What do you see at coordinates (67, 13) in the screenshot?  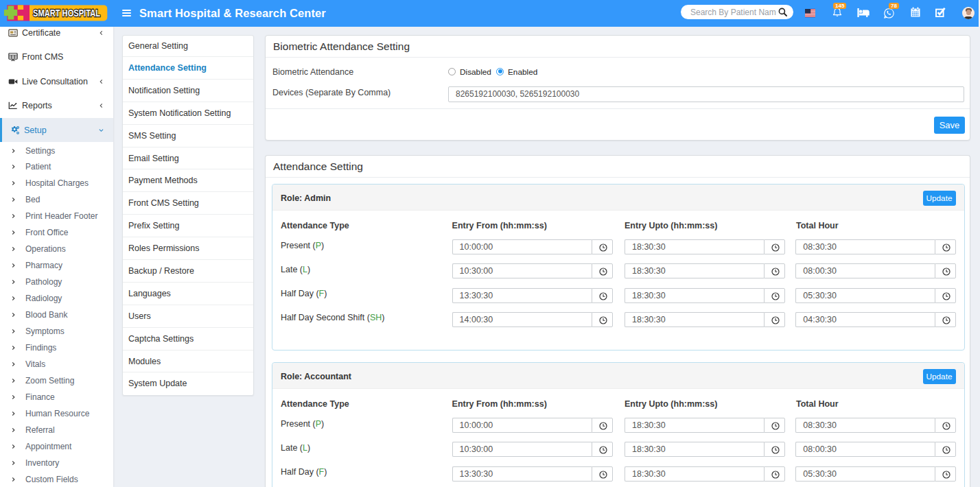 I see `svg-text: SMART HOSPITAL` at bounding box center [67, 13].